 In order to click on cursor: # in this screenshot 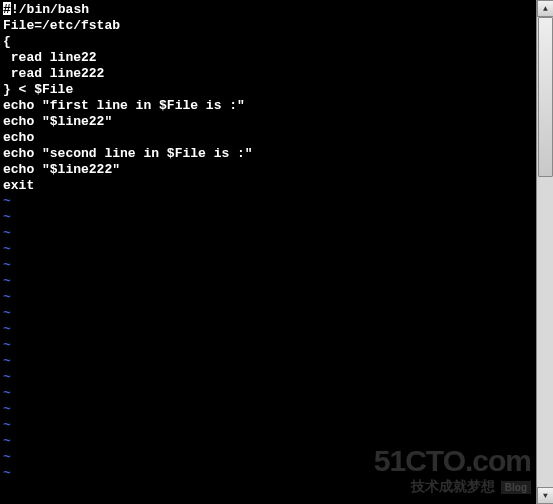, I will do `click(7, 8)`.